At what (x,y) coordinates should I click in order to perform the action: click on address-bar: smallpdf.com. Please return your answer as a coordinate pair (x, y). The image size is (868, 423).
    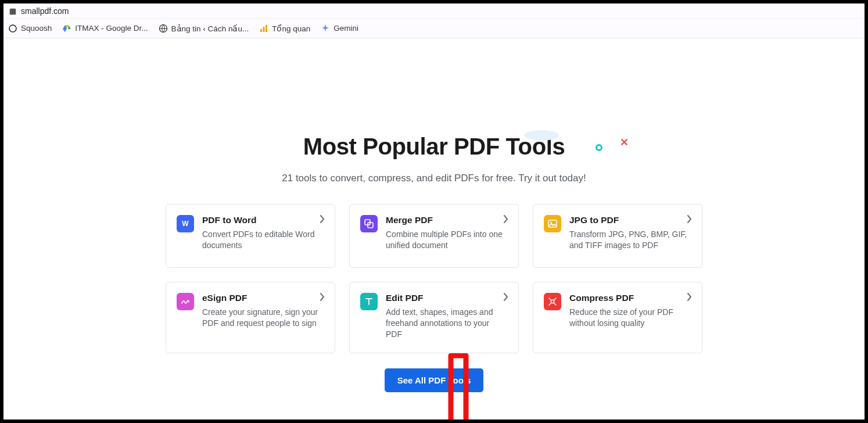
    Looking at the image, I should click on (434, 11).